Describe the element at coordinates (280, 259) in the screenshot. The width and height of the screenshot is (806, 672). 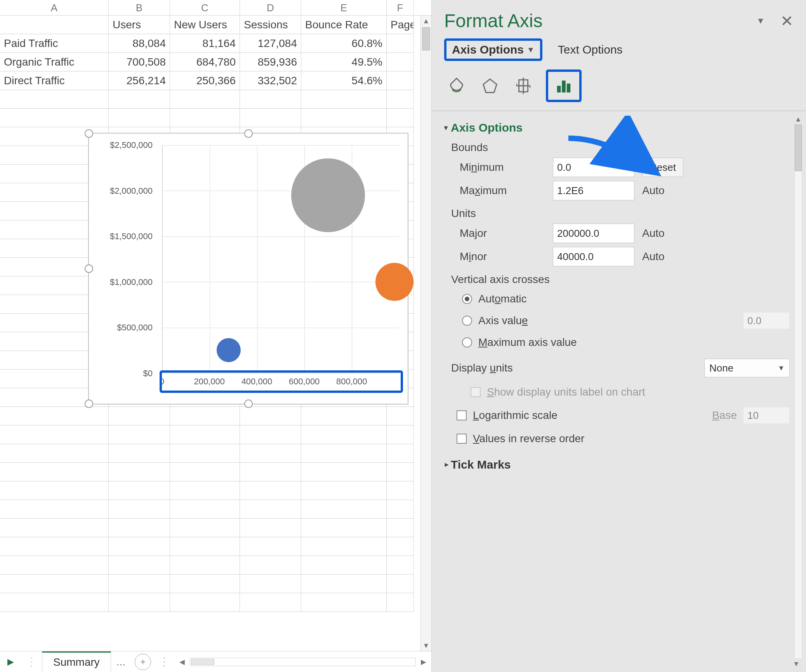
I see `plot-area` at that location.